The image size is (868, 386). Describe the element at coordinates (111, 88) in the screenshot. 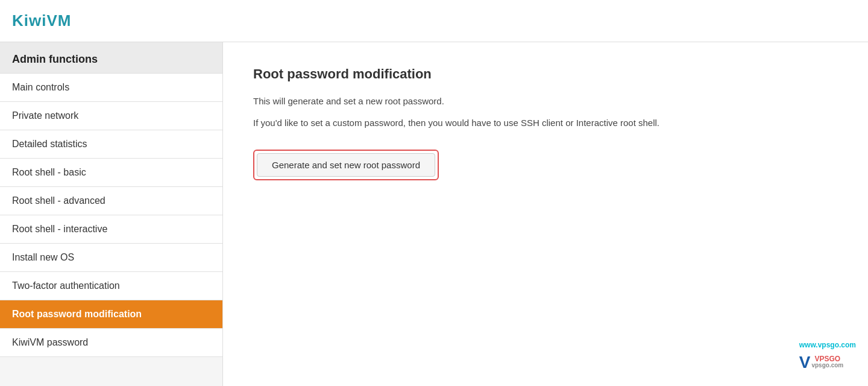

I see `sidebar-item-main-controls: Main controls` at that location.